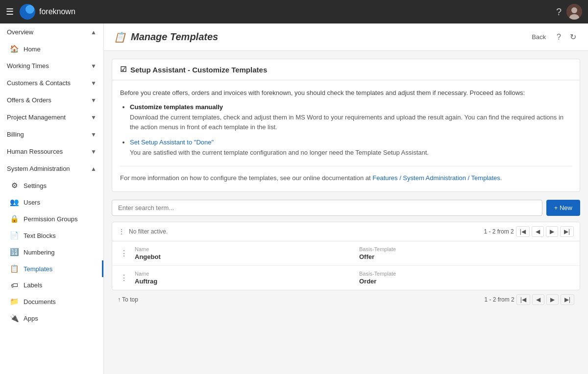 This screenshot has height=374, width=588. I want to click on topbar-right: ?, so click(569, 12).